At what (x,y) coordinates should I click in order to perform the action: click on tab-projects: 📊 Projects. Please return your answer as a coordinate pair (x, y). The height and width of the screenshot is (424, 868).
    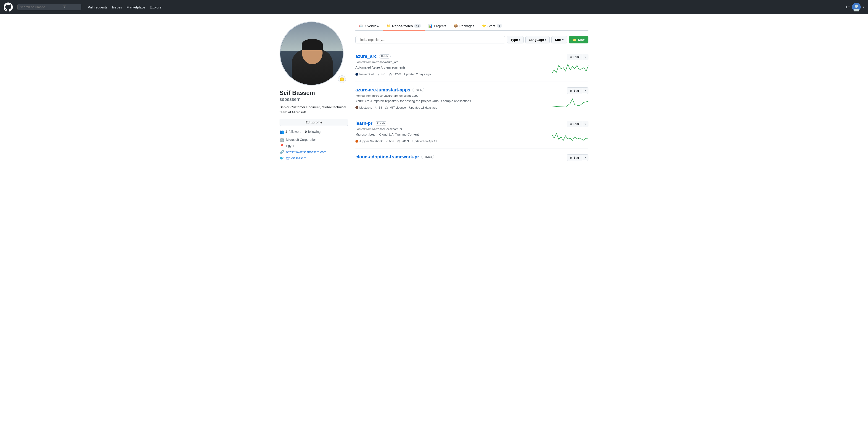
    Looking at the image, I should click on (437, 26).